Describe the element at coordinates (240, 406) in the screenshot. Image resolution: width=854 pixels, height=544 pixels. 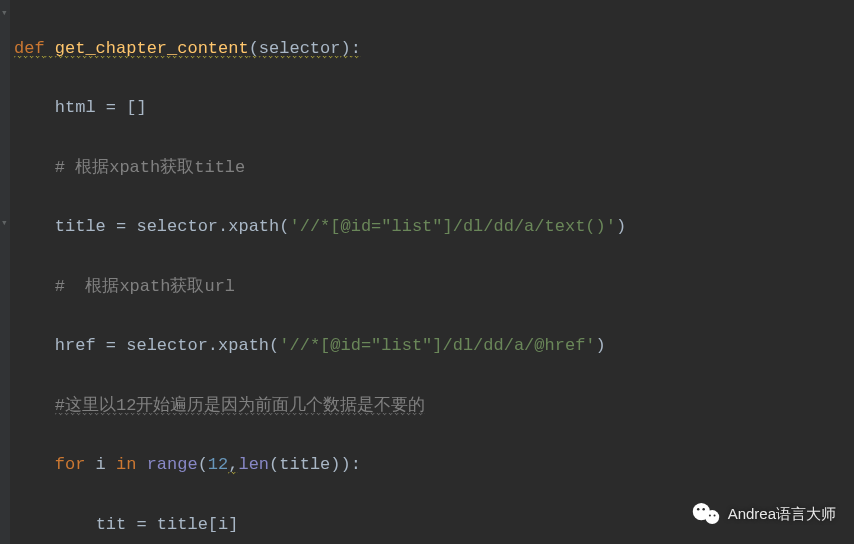
I see `comment: #这里以12开始遍历是因为前面几个数据是不要的` at that location.